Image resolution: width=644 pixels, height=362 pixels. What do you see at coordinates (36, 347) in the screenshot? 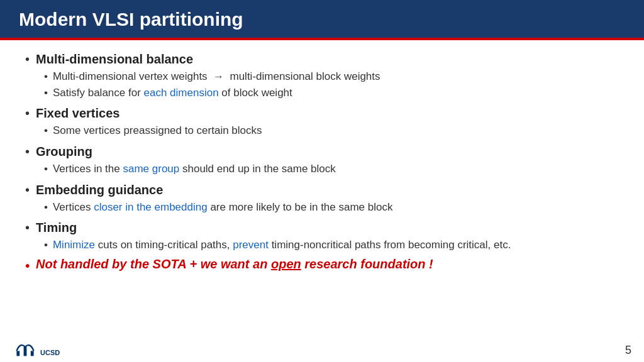
I see `ucsd-logo: UCSD UCSD` at bounding box center [36, 347].